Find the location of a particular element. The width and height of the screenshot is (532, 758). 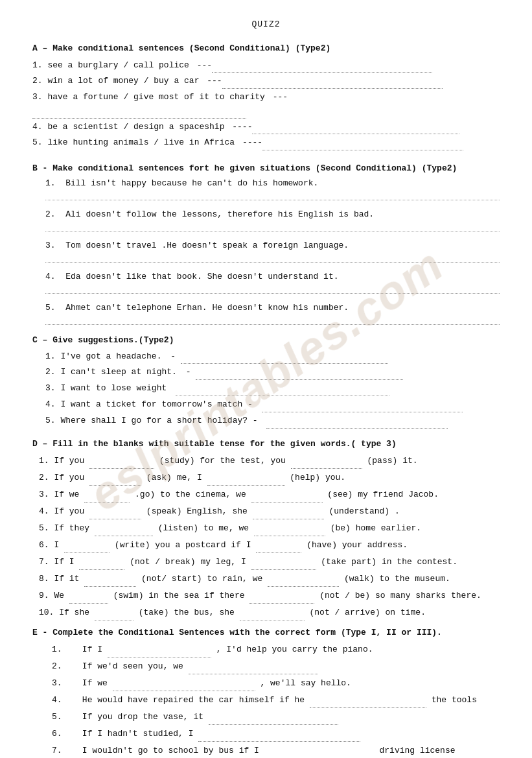

page-title: QUIZ2 is located at coordinates (266, 25).